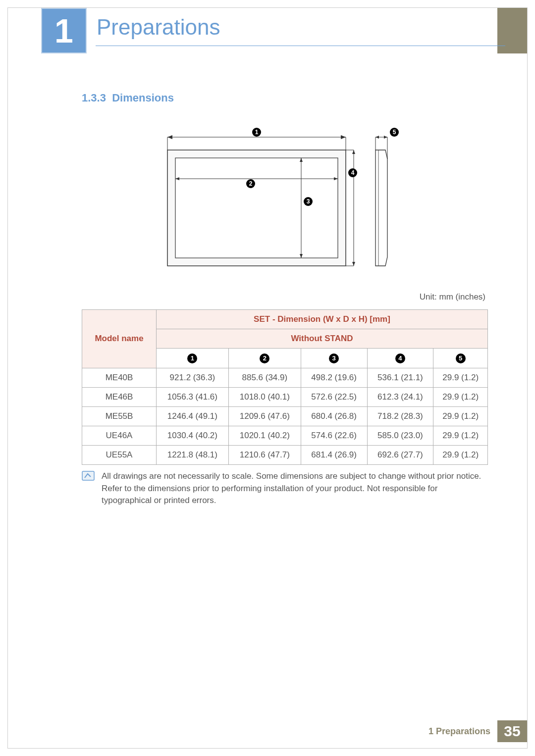 The image size is (535, 756). Describe the element at coordinates (334, 436) in the screenshot. I see `dim-cell: 574.6 (22.6)` at that location.